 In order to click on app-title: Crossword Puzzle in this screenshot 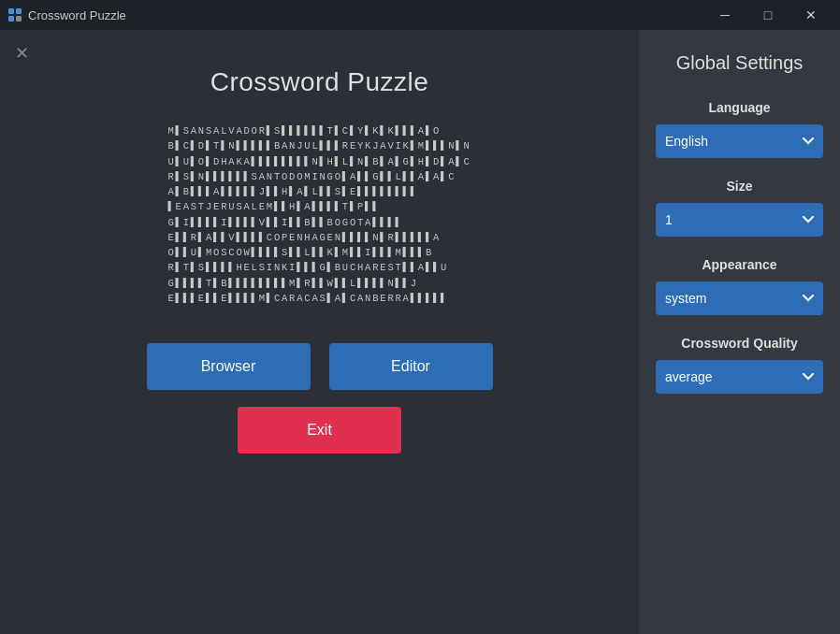, I will do `click(320, 82)`.